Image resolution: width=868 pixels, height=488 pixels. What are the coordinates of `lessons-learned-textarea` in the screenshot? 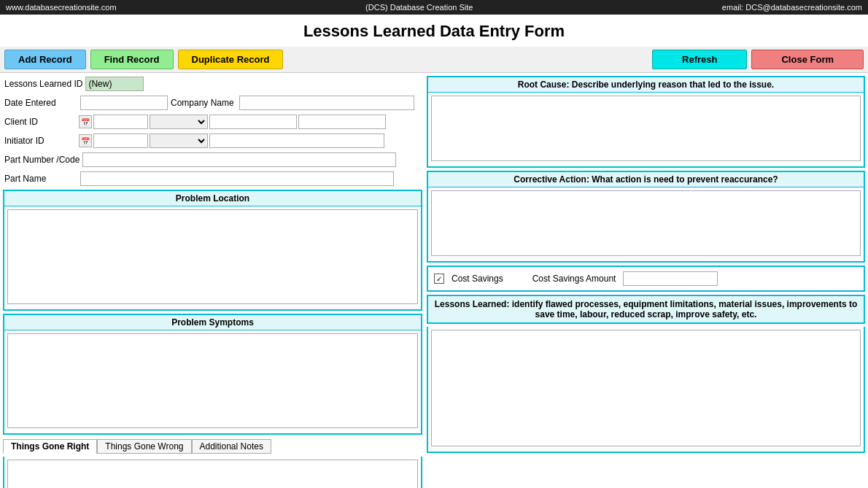 It's located at (646, 388).